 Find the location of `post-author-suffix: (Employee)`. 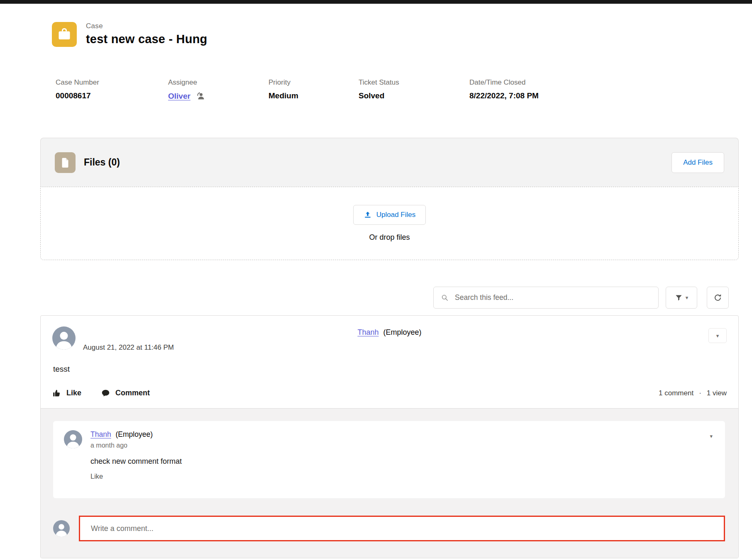

post-author-suffix: (Employee) is located at coordinates (403, 332).